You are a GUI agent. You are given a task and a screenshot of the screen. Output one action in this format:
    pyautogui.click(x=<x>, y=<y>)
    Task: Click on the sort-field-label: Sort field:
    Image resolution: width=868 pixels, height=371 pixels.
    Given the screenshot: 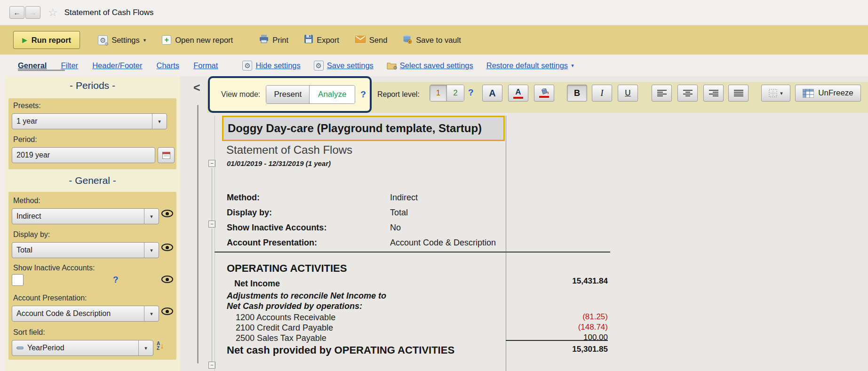 What is the action you would take?
    pyautogui.click(x=29, y=332)
    